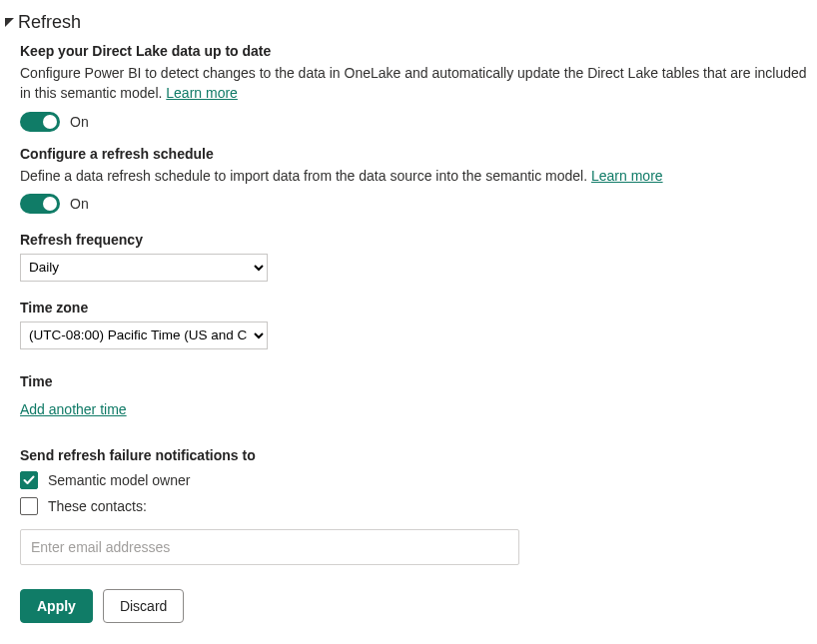  What do you see at coordinates (56, 606) in the screenshot?
I see `apply-button: Apply` at bounding box center [56, 606].